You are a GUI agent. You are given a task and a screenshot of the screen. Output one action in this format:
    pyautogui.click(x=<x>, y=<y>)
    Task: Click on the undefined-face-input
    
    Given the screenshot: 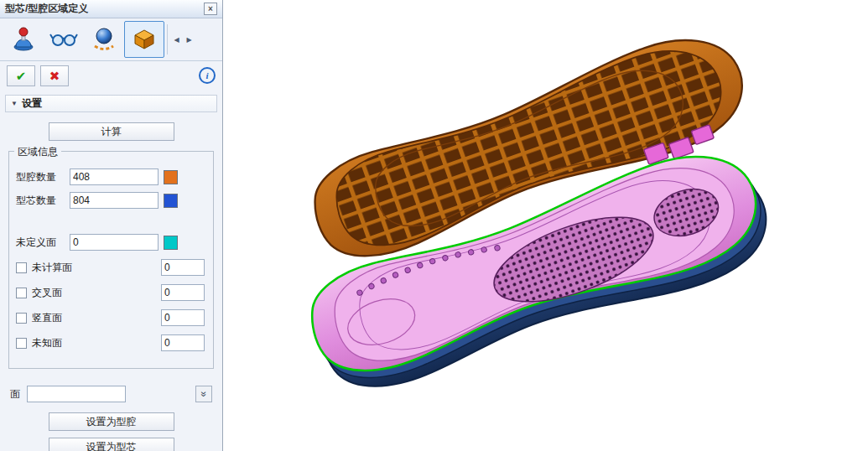 What is the action you would take?
    pyautogui.click(x=114, y=242)
    